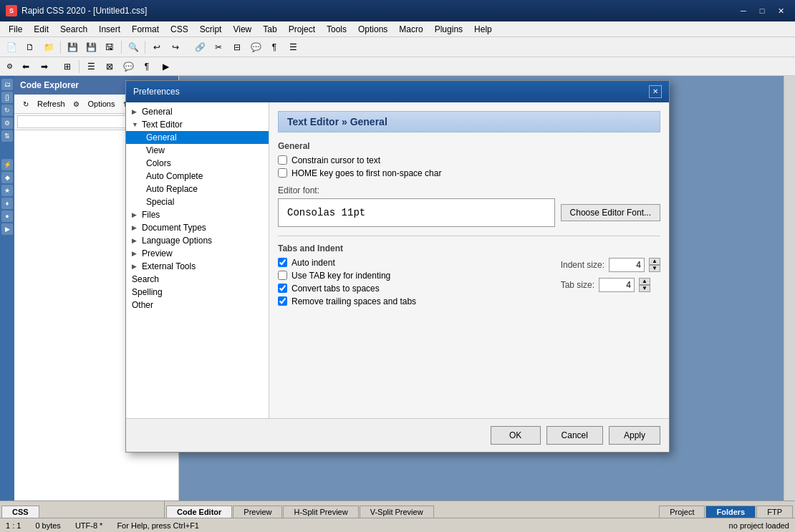 This screenshot has width=795, height=532. Describe the element at coordinates (198, 150) in the screenshot. I see `tree-item-te-view: View` at that location.